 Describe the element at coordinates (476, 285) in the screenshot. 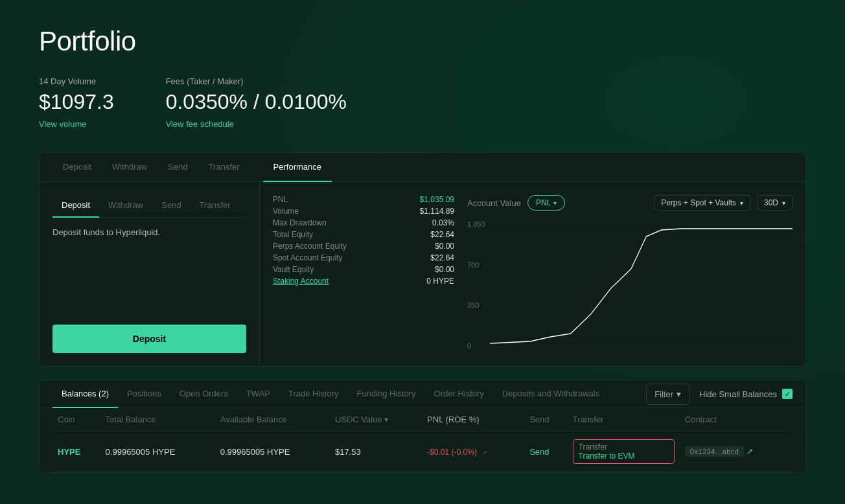

I see `chart-y-labels: 1,050 700 350 0` at that location.